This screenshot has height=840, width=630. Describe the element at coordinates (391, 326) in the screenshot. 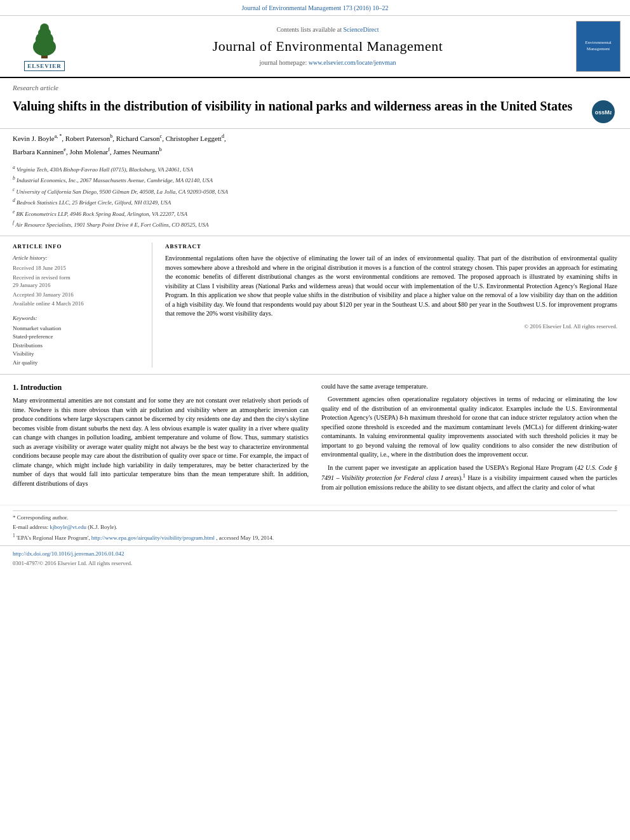

I see `copyright: © 2016 Elsevier Ltd. All rights reserved…` at that location.